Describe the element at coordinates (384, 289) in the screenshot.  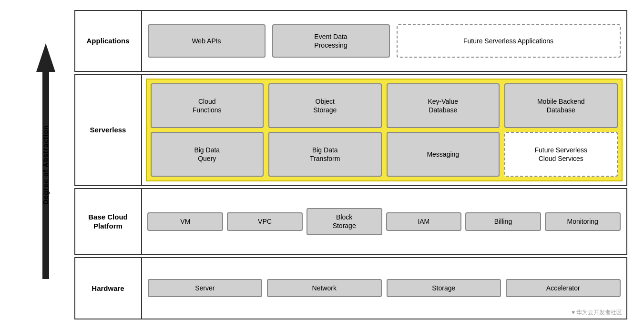
I see `hardware-content: Server Network Storage Accelerator` at that location.